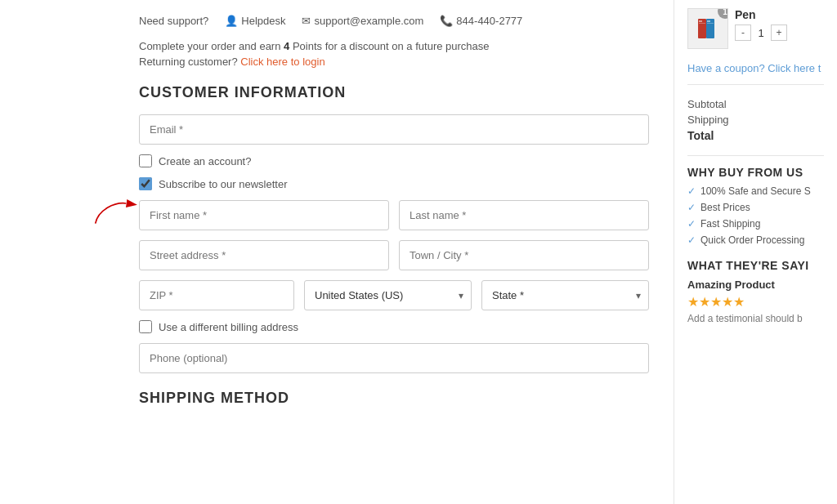 Image resolution: width=837 pixels, height=504 pixels. What do you see at coordinates (779, 33) in the screenshot?
I see `qty-increase-button: +` at bounding box center [779, 33].